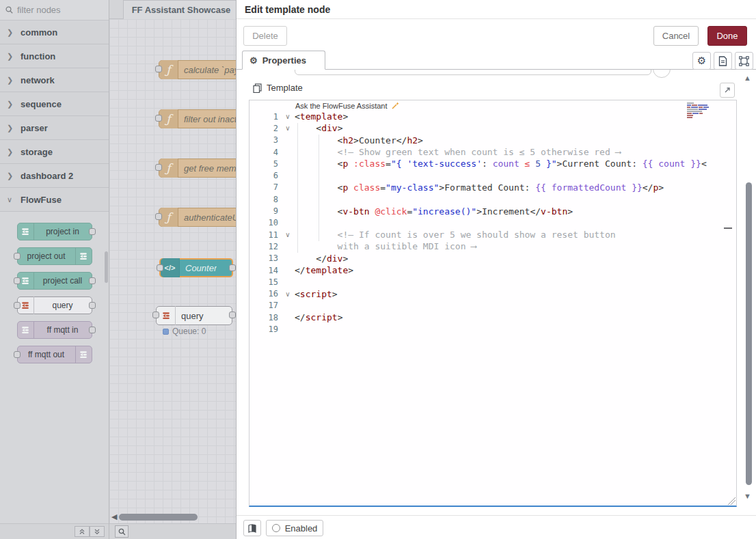 Image resolution: width=756 pixels, height=539 pixels. I want to click on code-line-5: 5 <p :class="{ 'text-success': count ≤ 5…, so click(493, 164).